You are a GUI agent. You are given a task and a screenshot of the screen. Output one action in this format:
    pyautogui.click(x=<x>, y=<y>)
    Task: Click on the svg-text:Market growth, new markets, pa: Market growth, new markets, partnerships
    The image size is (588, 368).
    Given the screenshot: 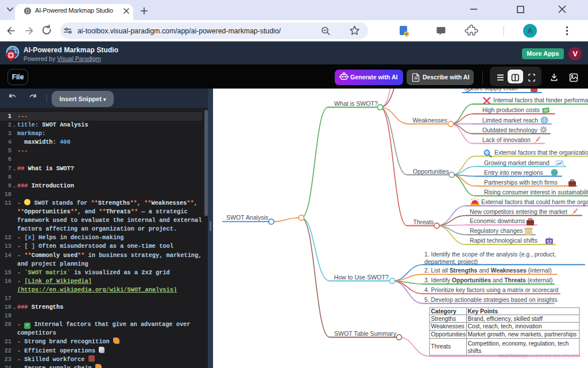 What is the action you would take?
    pyautogui.click(x=523, y=335)
    